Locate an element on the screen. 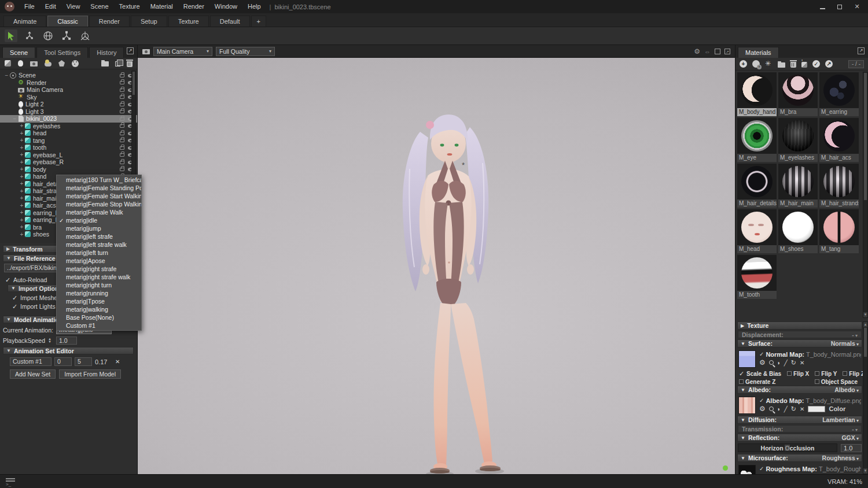 This screenshot has width=868, height=488. animation-menu-item: metarig|Apose is located at coordinates (99, 261).